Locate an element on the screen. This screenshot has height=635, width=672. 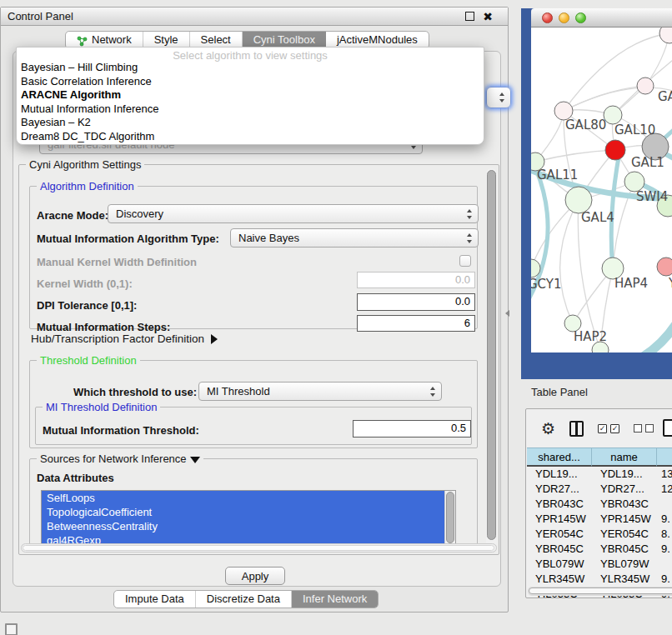
attribute-item-betweennesscentrality: BetweennessCentrality is located at coordinates (248, 527).